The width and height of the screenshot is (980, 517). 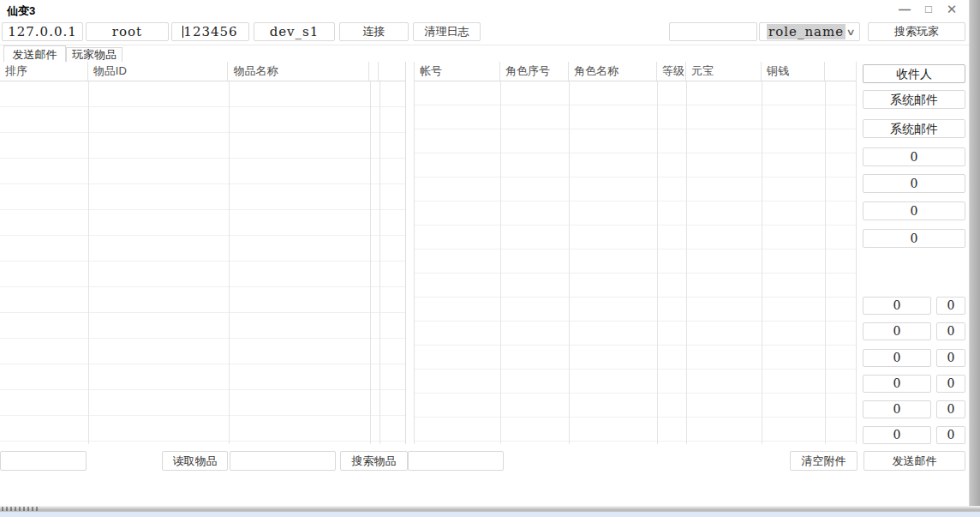 I want to click on column-header: 元宝, so click(x=724, y=71).